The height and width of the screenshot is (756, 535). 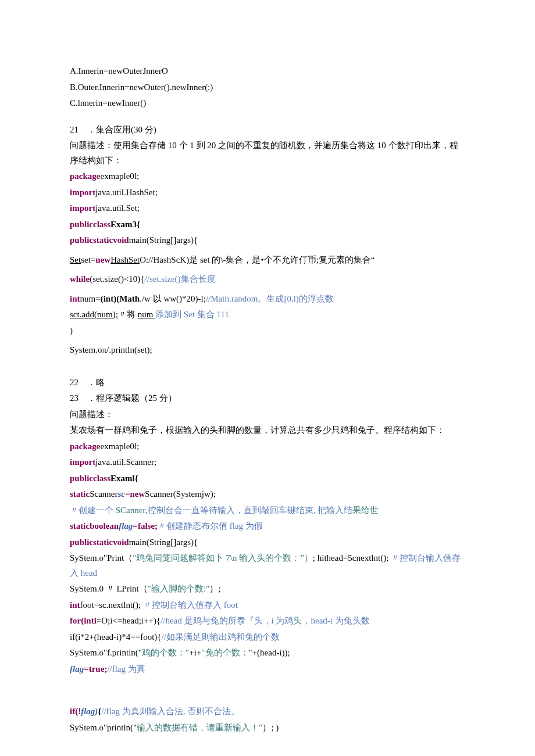 What do you see at coordinates (173, 299) in the screenshot?
I see `code-text: ./w 以 ww()*20)-l;` at bounding box center [173, 299].